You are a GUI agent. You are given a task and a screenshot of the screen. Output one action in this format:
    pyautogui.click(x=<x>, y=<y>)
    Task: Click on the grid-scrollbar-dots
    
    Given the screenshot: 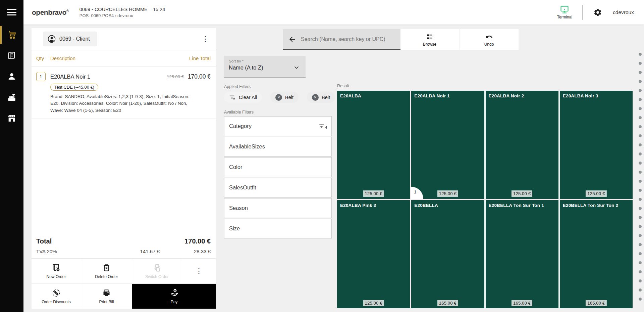 What is the action you would take?
    pyautogui.click(x=640, y=177)
    